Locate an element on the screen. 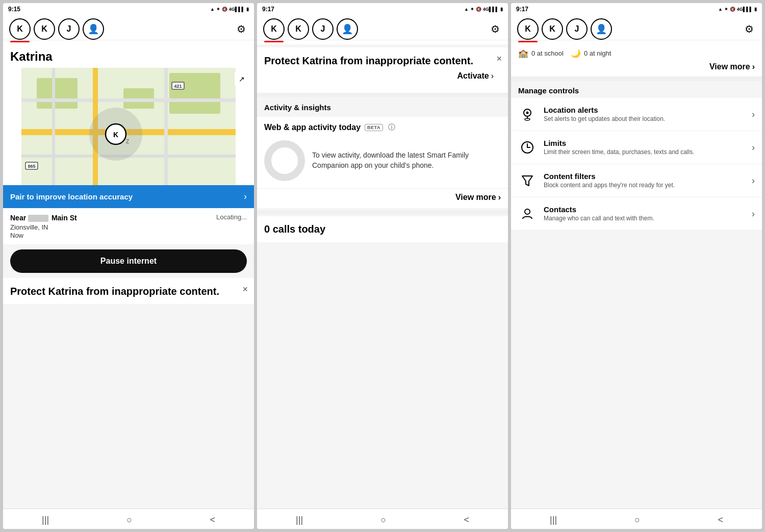 Image resolution: width=765 pixels, height=532 pixels. svg-text: 865 is located at coordinates (32, 166).